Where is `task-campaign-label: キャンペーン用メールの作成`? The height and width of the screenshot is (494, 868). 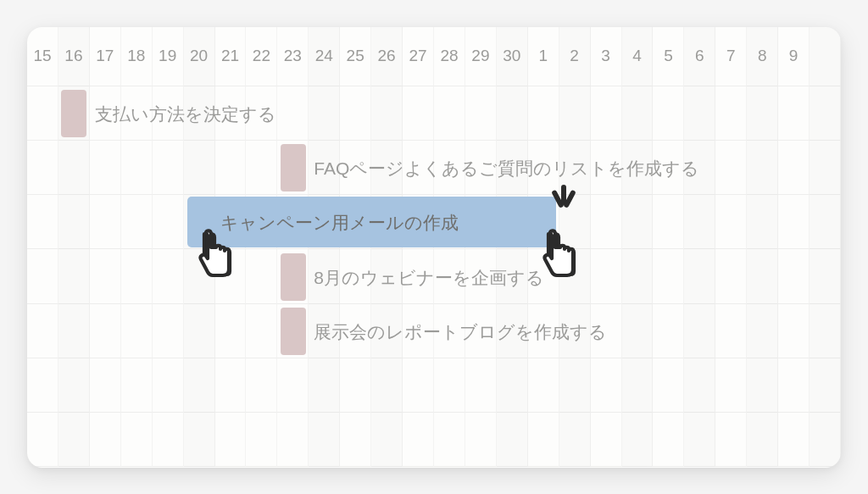 task-campaign-label: キャンペーン用メールの作成 is located at coordinates (339, 223).